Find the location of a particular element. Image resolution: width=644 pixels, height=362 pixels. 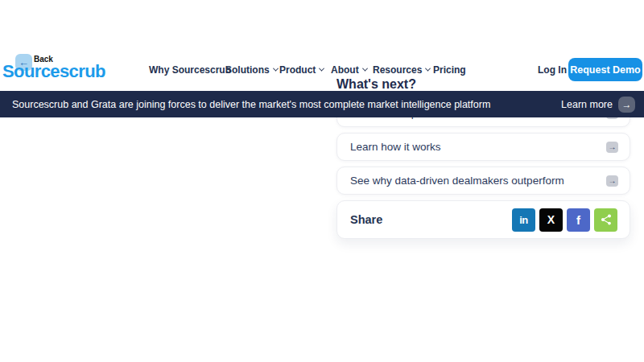

learn-more-label: Learn more is located at coordinates (587, 105).